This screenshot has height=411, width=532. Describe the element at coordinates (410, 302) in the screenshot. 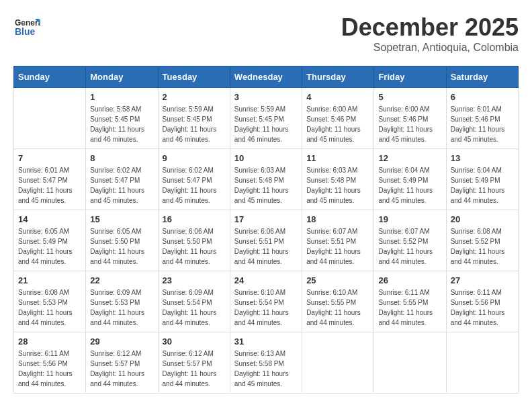

I see `calendar-cell: 26Sunrise: 6:11 AMSunset: 5:55 PMDayligh…` at that location.